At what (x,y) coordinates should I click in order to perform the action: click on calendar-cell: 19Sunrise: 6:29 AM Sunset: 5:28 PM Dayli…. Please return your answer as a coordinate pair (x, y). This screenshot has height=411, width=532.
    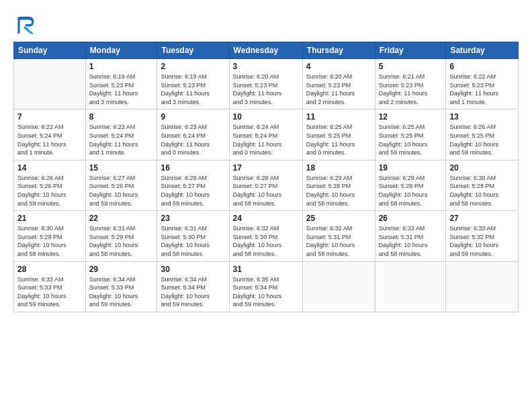
    Looking at the image, I should click on (410, 185).